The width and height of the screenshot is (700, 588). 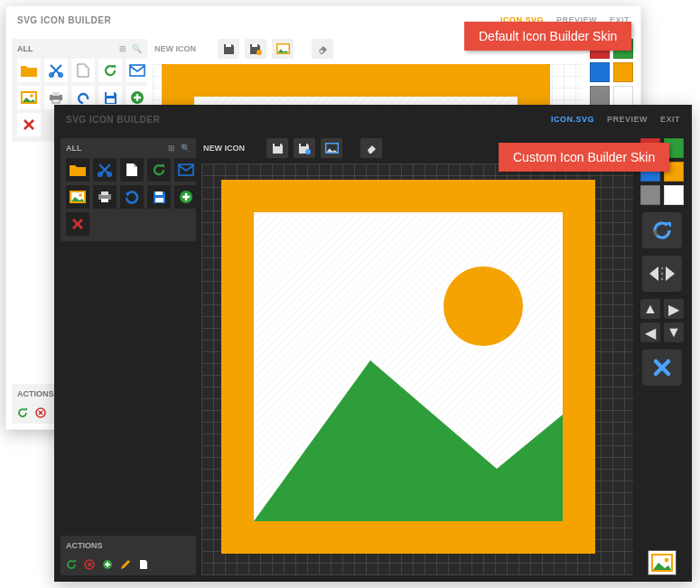 What do you see at coordinates (583, 157) in the screenshot?
I see `badge-custom-skin: Custom Icon Builder Skin` at bounding box center [583, 157].